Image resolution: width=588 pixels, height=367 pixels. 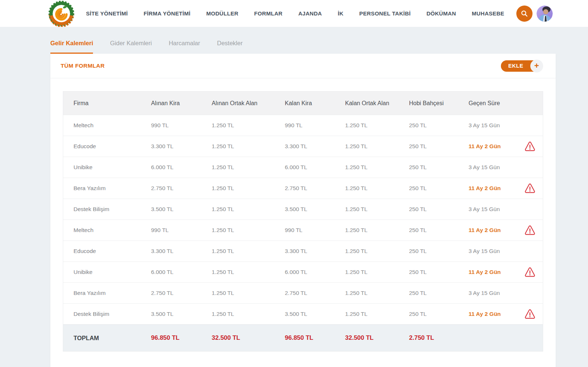 I want to click on tab: Gelir Kalemleri, so click(x=72, y=47).